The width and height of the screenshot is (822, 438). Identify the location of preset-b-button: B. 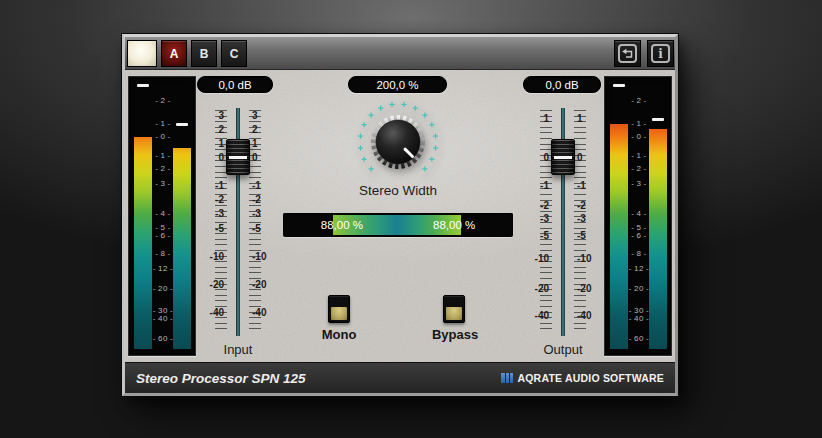
(204, 54).